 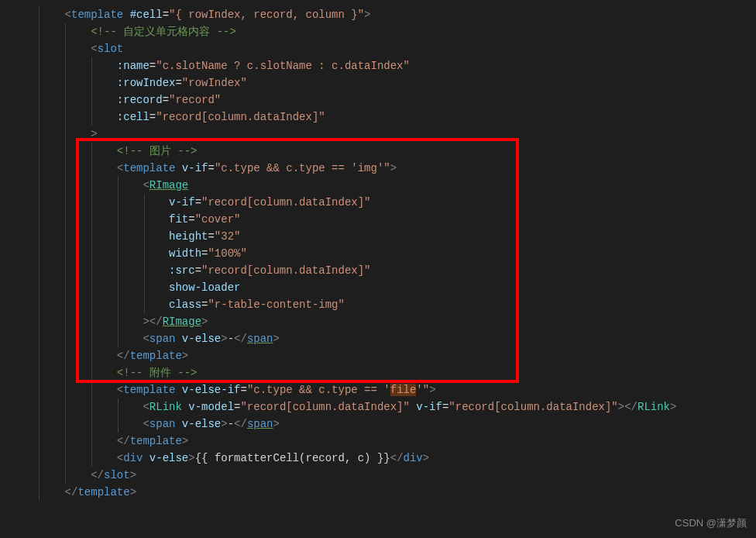 I want to click on code-line: <RImage, so click(x=378, y=185).